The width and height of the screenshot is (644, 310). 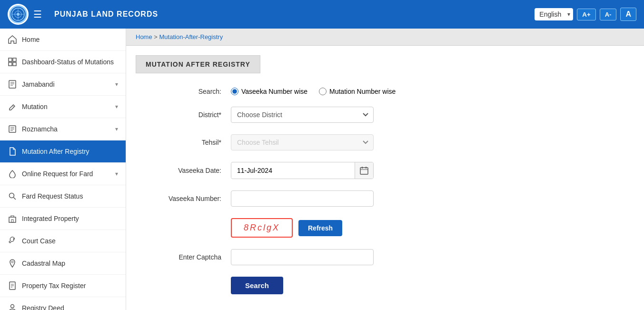 What do you see at coordinates (586, 14) in the screenshot?
I see `font-increase-button: A+` at bounding box center [586, 14].